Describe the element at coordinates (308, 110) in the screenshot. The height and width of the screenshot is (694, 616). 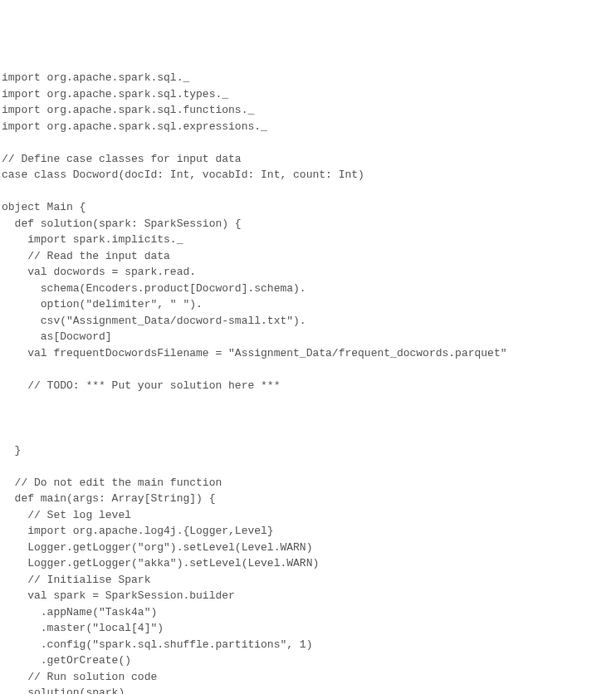
I see `code-line: import org.apache.spark.sql.functions._` at that location.